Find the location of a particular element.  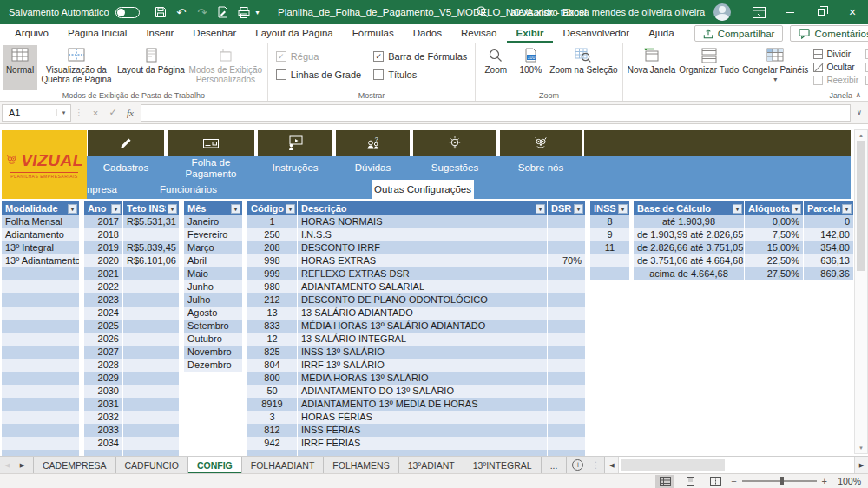

cancel-icon: × is located at coordinates (95, 113).